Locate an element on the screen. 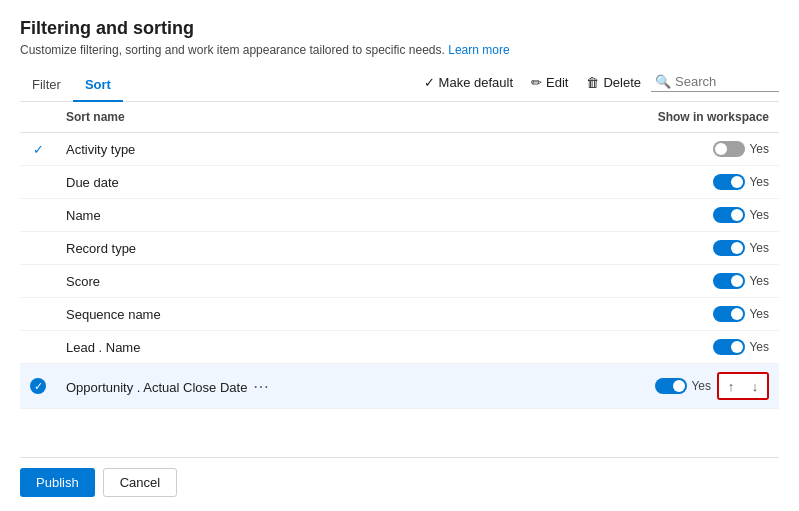 The image size is (799, 511). search-box: 🔍 is located at coordinates (715, 82).